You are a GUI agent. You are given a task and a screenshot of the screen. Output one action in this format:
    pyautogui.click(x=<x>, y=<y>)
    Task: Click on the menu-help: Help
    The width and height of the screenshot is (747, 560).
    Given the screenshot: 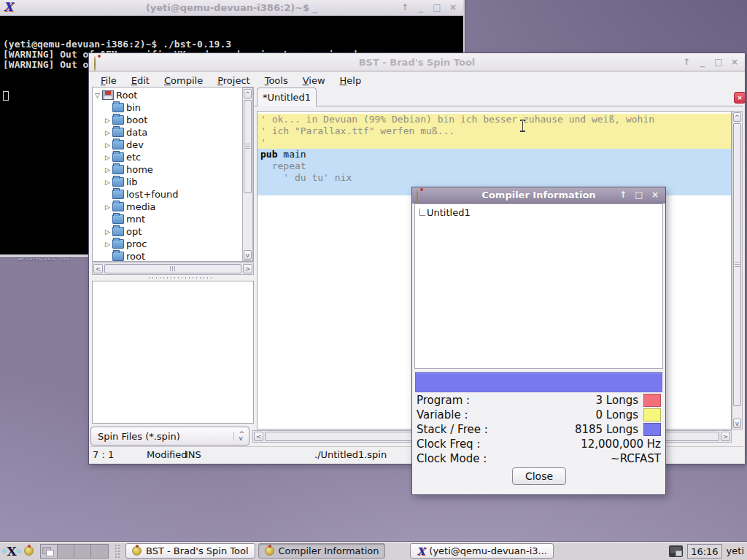 What is the action you would take?
    pyautogui.click(x=351, y=80)
    